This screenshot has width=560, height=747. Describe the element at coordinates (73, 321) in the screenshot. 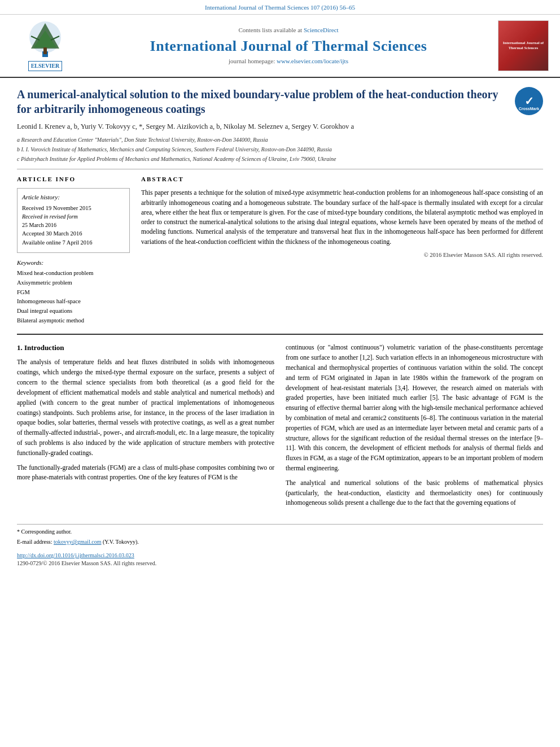

I see `keyword-6: Bilateral asymptotic method` at that location.